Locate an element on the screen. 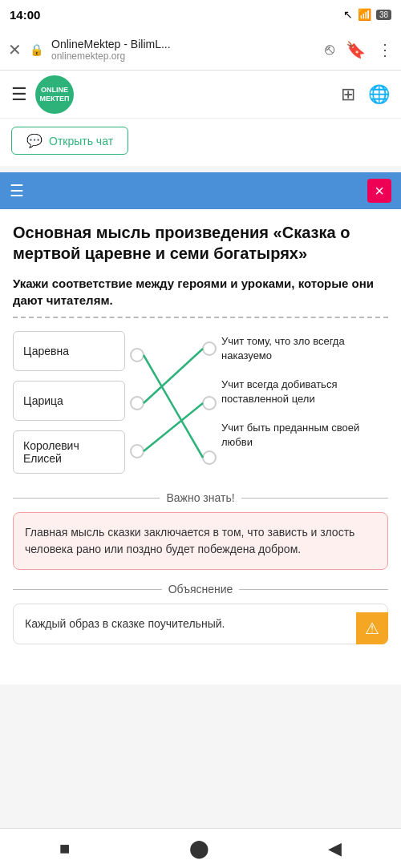  matching-center is located at coordinates (173, 403).